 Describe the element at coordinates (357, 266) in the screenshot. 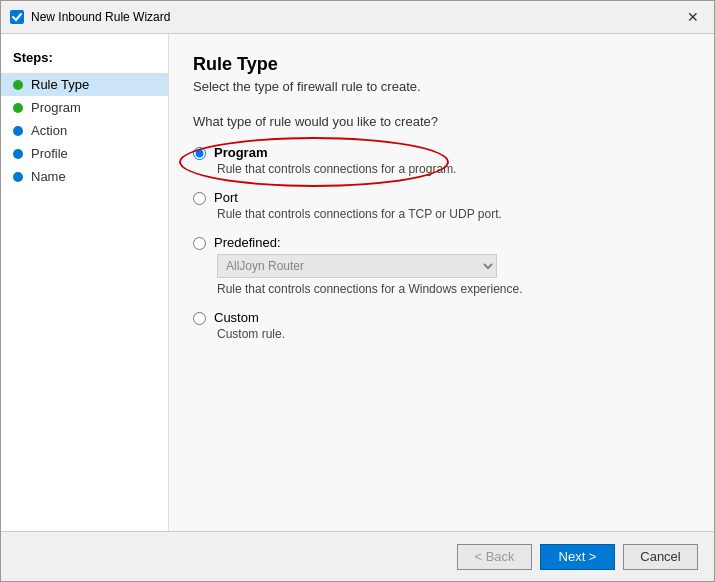

I see `predefined-select: AllJoyn Router` at that location.